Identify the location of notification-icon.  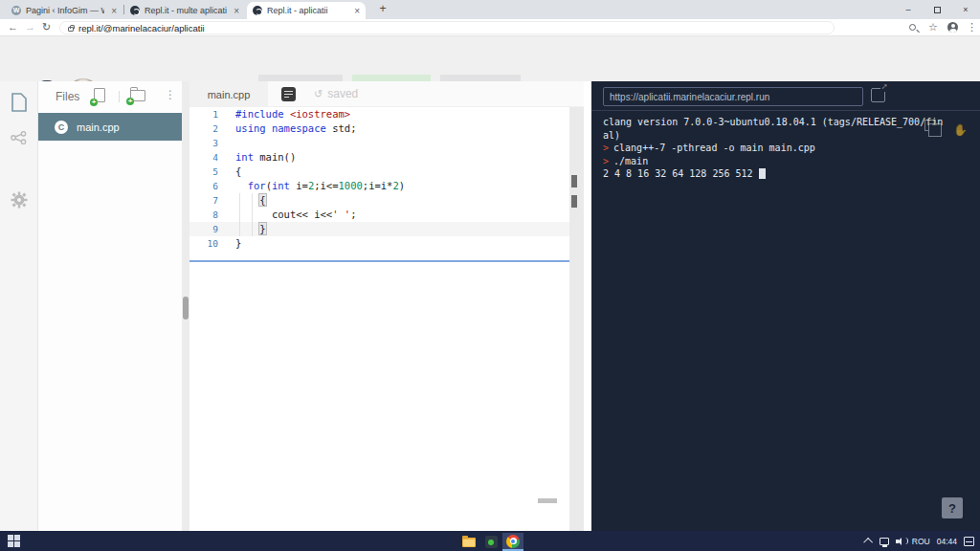
(969, 541).